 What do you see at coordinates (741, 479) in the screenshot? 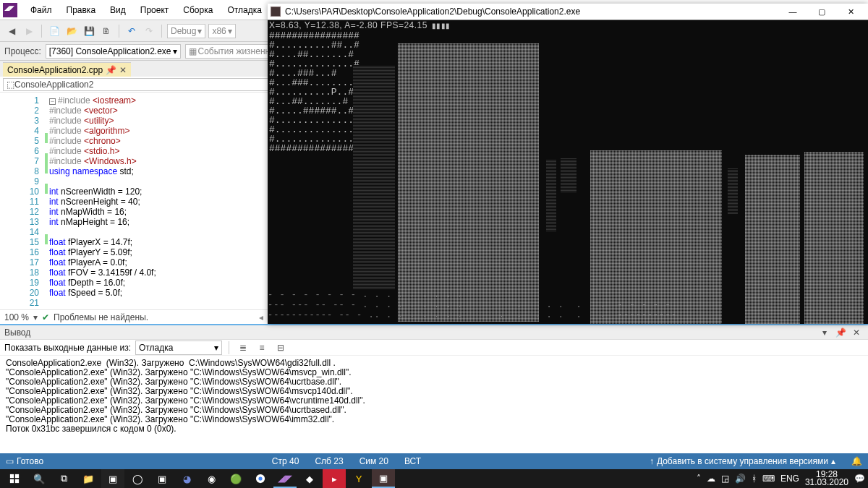
I see `sound-icon: 🔊` at bounding box center [741, 479].